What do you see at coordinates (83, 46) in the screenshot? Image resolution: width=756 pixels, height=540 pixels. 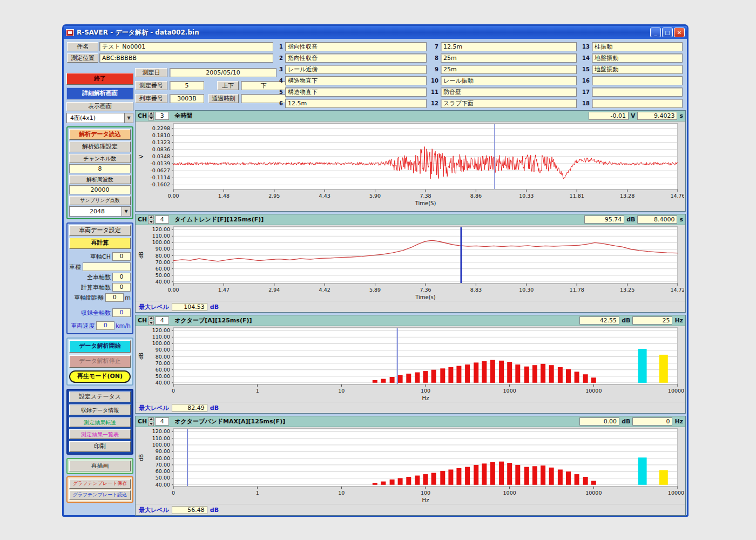 I see `subject-label: 件名` at bounding box center [83, 46].